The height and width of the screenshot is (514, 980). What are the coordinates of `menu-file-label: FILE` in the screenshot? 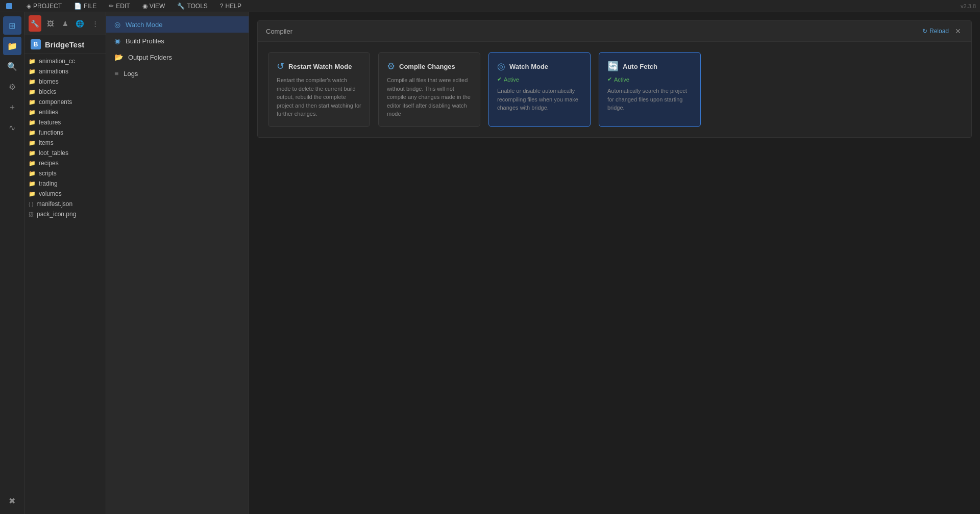 It's located at (90, 6).